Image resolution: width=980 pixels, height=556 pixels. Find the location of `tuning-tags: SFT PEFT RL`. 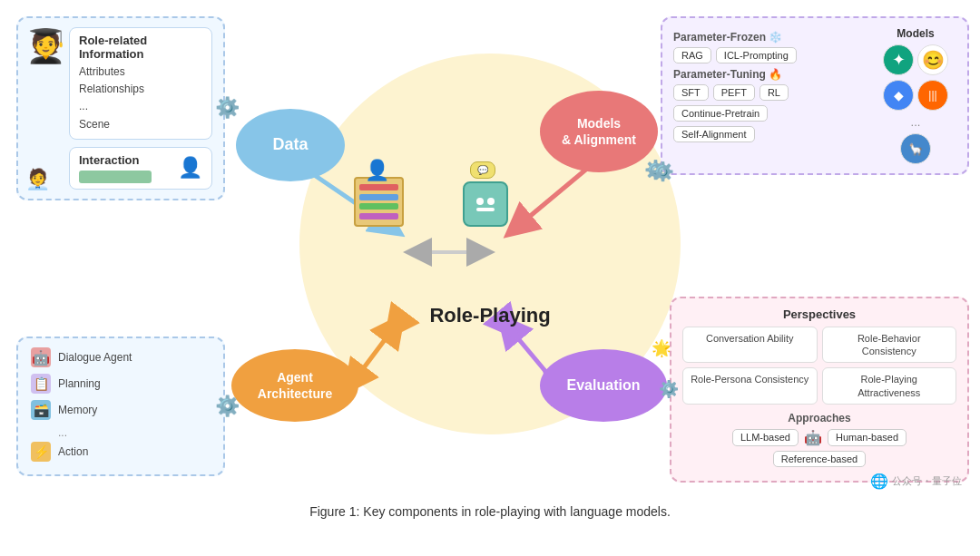

tuning-tags: SFT PEFT RL is located at coordinates (769, 93).